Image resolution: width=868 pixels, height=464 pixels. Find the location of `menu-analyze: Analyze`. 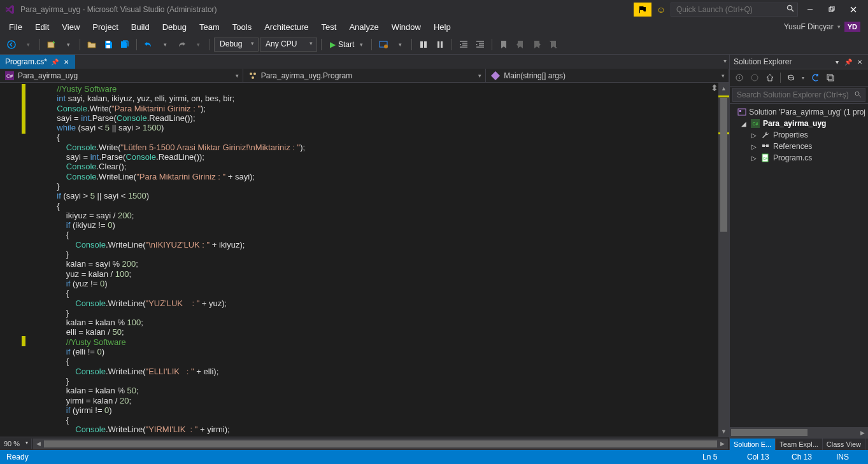

menu-analyze: Analyze is located at coordinates (364, 27).